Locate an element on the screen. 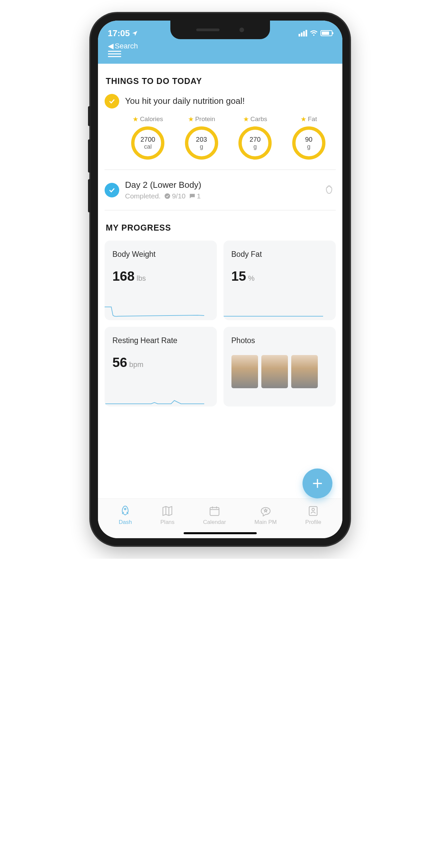  tab-main-pm: Main PM is located at coordinates (265, 516).